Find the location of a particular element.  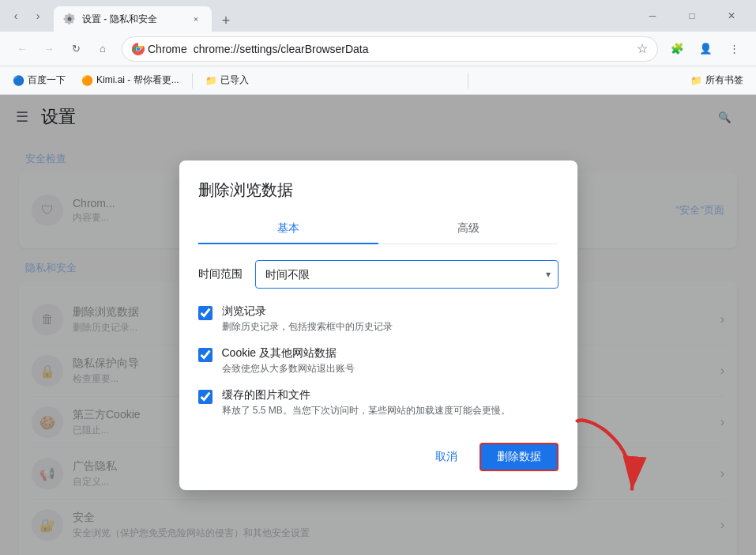

bookmark-import: 📁 已导入 is located at coordinates (228, 81).